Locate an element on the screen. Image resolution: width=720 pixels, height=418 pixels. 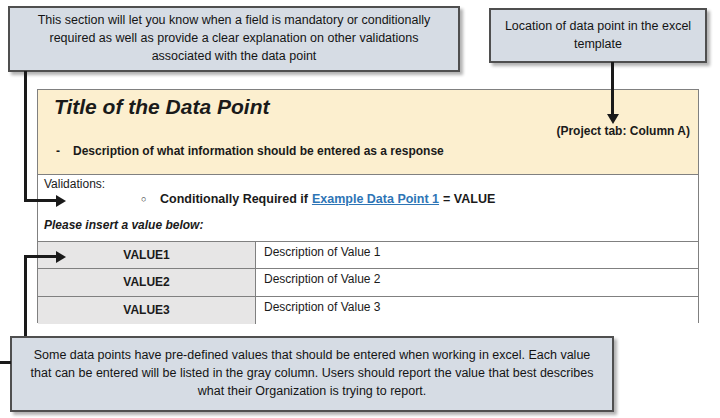
connector-left-edge-stub is located at coordinates (6, 362).